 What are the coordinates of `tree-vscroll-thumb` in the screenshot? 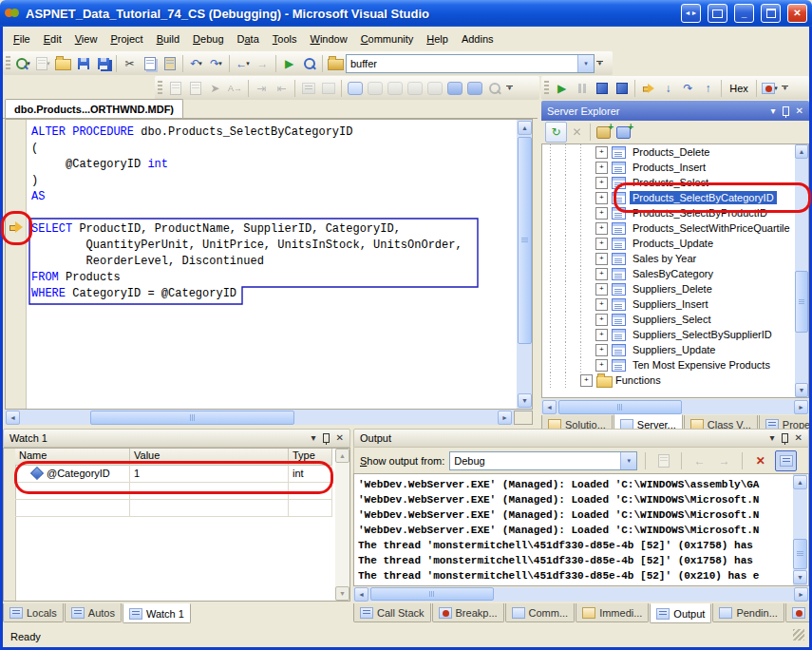 It's located at (802, 302).